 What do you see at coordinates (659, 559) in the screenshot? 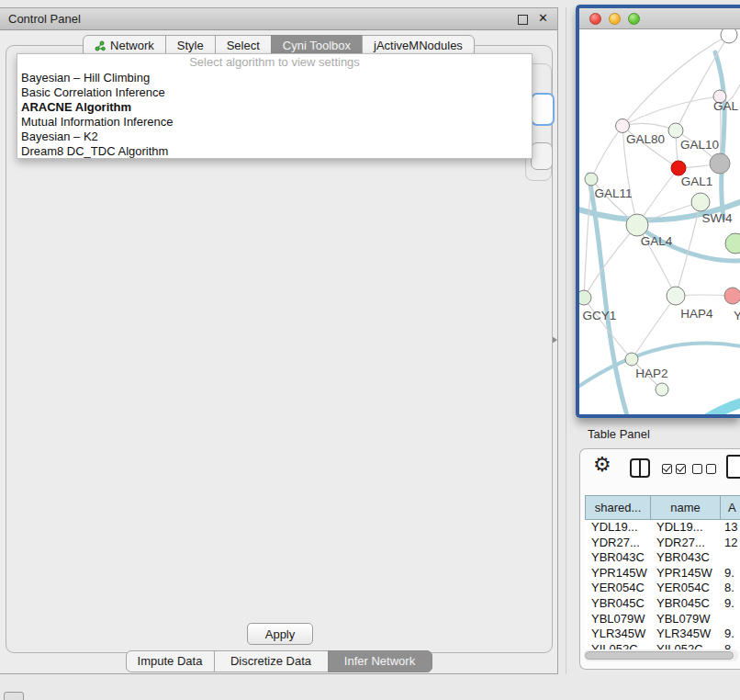
I see `table-panel: ⚙ shared... name A YDL19...YDL19...13 YD…` at bounding box center [659, 559].